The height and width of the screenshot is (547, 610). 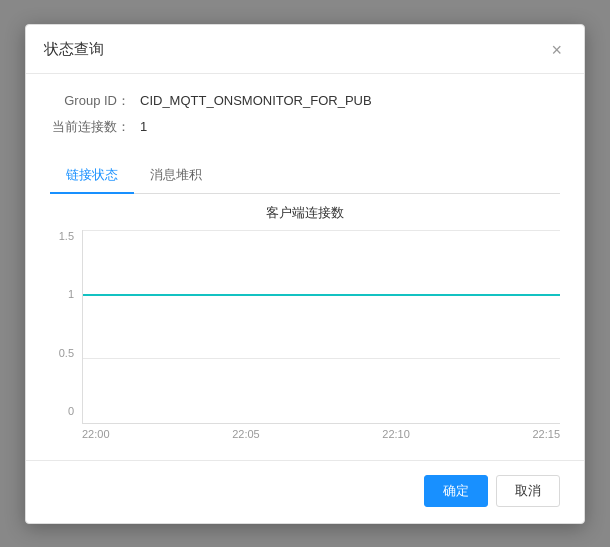 What do you see at coordinates (456, 491) in the screenshot?
I see `confirm-button: 确定` at bounding box center [456, 491].